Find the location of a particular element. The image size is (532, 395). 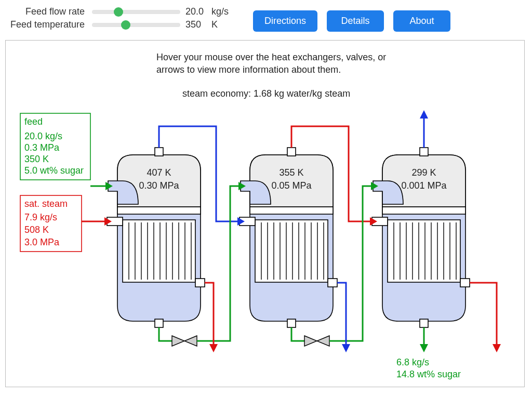

flow-slider is located at coordinates (136, 12).